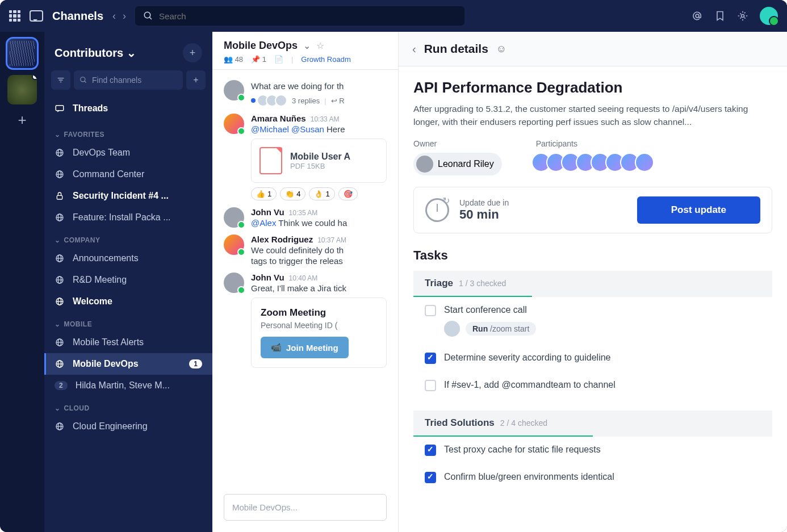 This screenshot has height=532, width=787. Describe the element at coordinates (543, 215) in the screenshot. I see `update-due-time: 50 min` at that location.